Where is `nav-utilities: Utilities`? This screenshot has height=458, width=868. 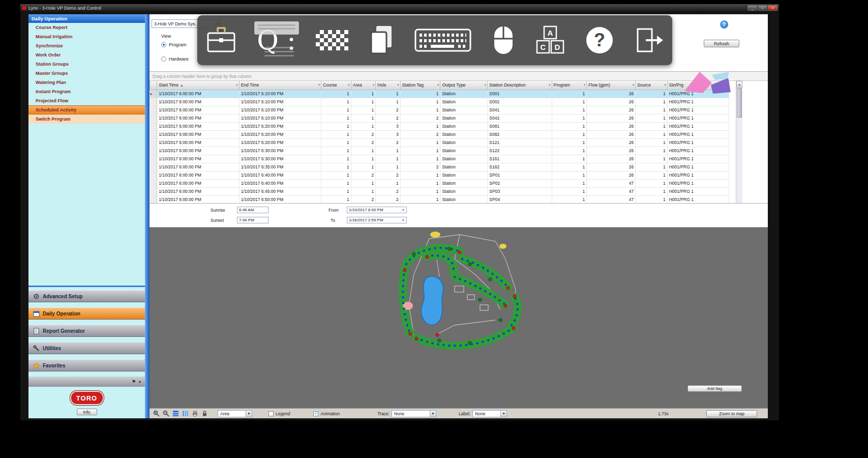
nav-utilities: Utilities is located at coordinates (86, 348).